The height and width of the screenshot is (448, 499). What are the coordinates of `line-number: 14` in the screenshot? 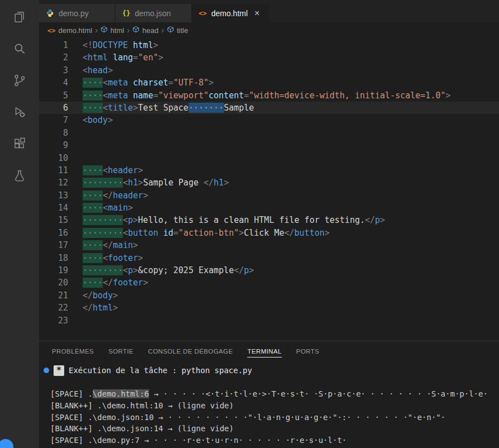 It's located at (54, 208).